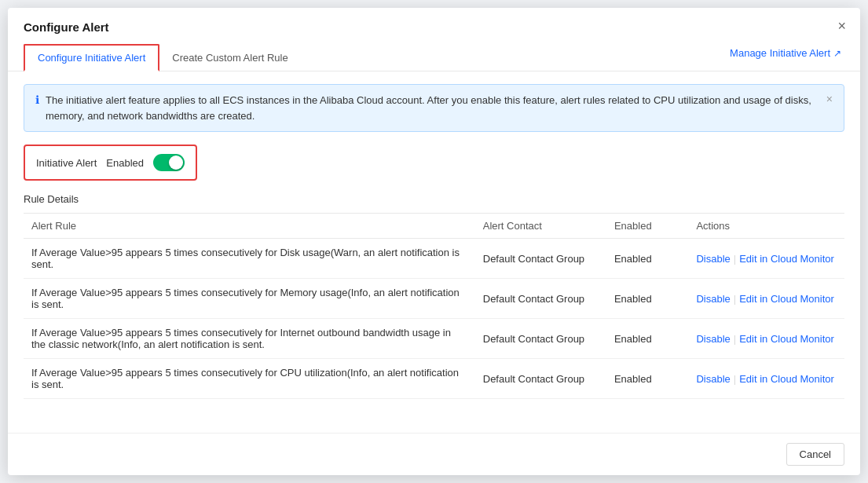  I want to click on initiative-alert-status: Enabled, so click(125, 163).